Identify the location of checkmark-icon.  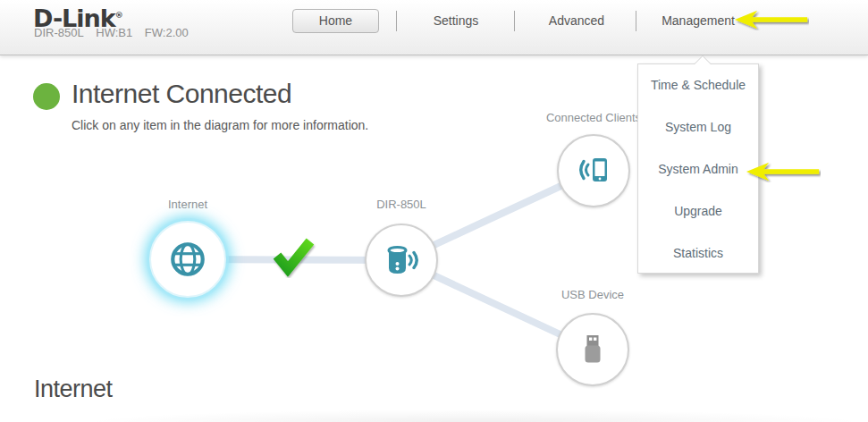
(293, 256).